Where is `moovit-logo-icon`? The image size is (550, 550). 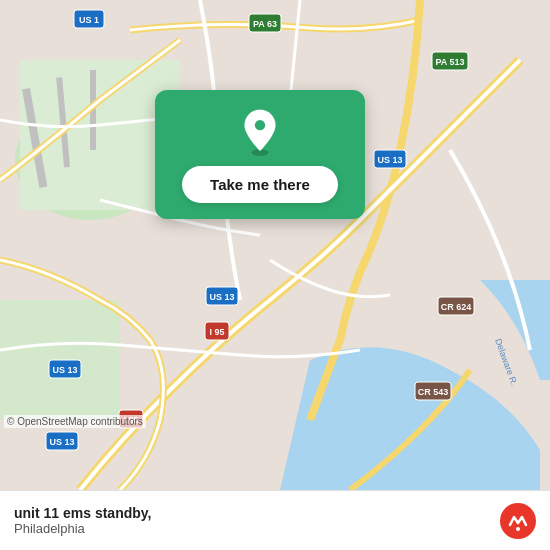 moovit-logo-icon is located at coordinates (518, 521).